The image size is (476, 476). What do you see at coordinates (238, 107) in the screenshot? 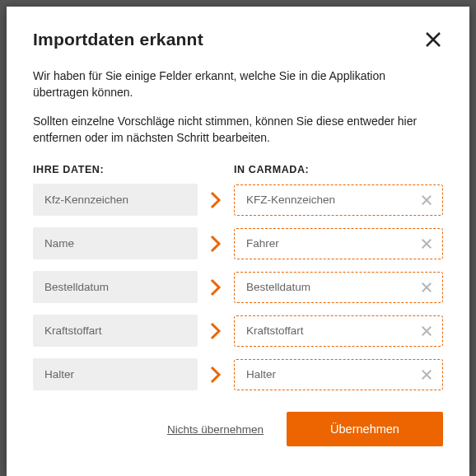
I see `modal-intro: Wir haben für Sie einige Felder erkannt,…` at bounding box center [238, 107].